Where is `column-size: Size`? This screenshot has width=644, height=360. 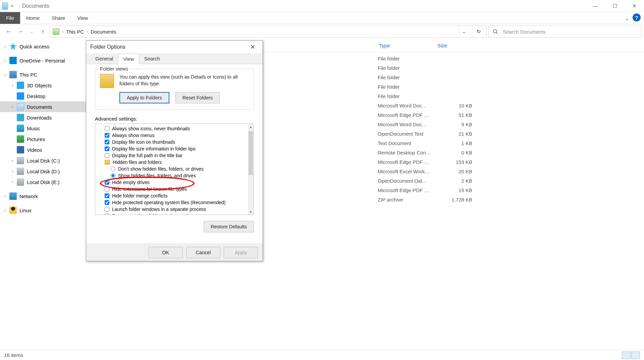 column-size: Size is located at coordinates (457, 46).